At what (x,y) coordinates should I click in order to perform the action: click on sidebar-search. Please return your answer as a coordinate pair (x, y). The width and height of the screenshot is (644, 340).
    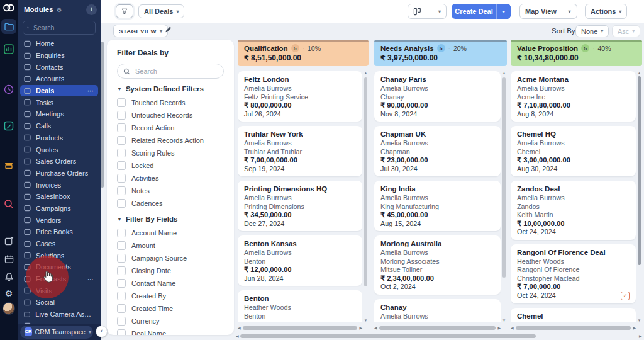
    Looking at the image, I should click on (59, 28).